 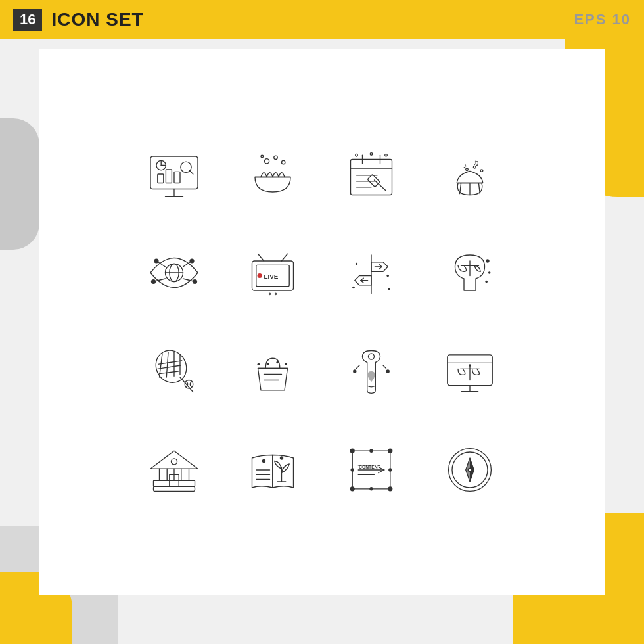 What do you see at coordinates (322, 20) in the screenshot?
I see `header-bar: 16 ICON SET EPS 10` at bounding box center [322, 20].